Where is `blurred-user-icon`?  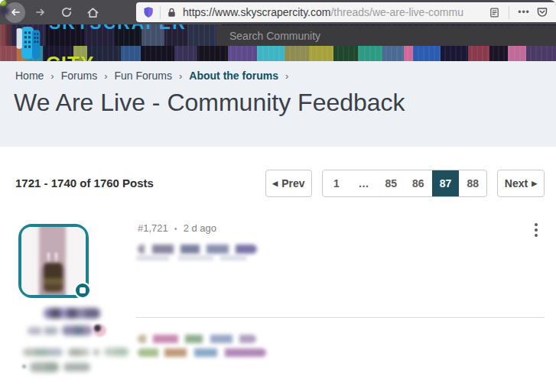
blurred-user-icon is located at coordinates (5, 11).